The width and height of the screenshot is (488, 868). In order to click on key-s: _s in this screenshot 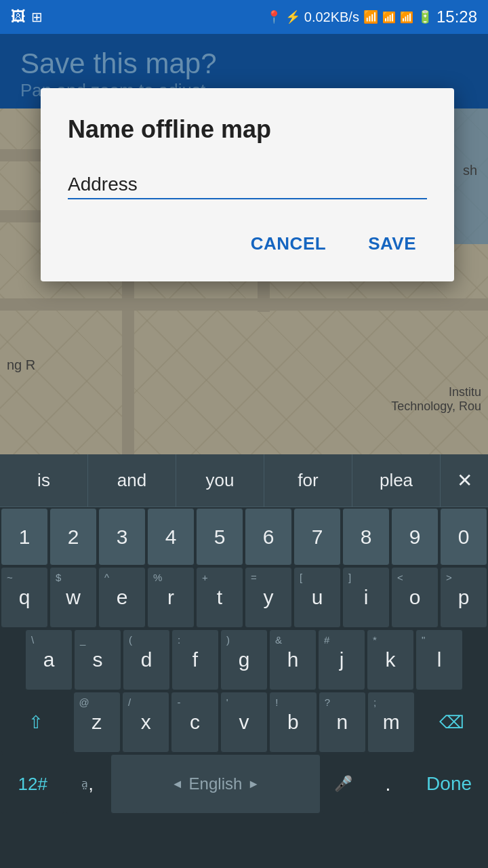, I will do `click(98, 660)`.